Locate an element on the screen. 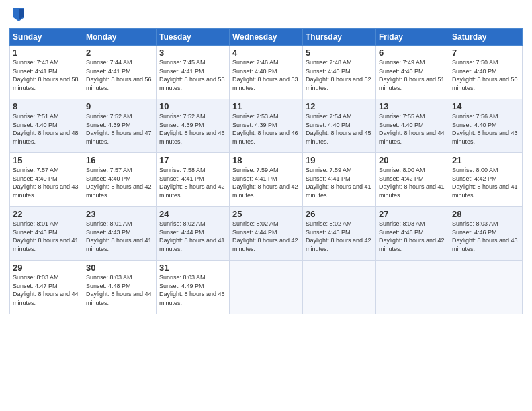  logo-icon is located at coordinates (19, 15).